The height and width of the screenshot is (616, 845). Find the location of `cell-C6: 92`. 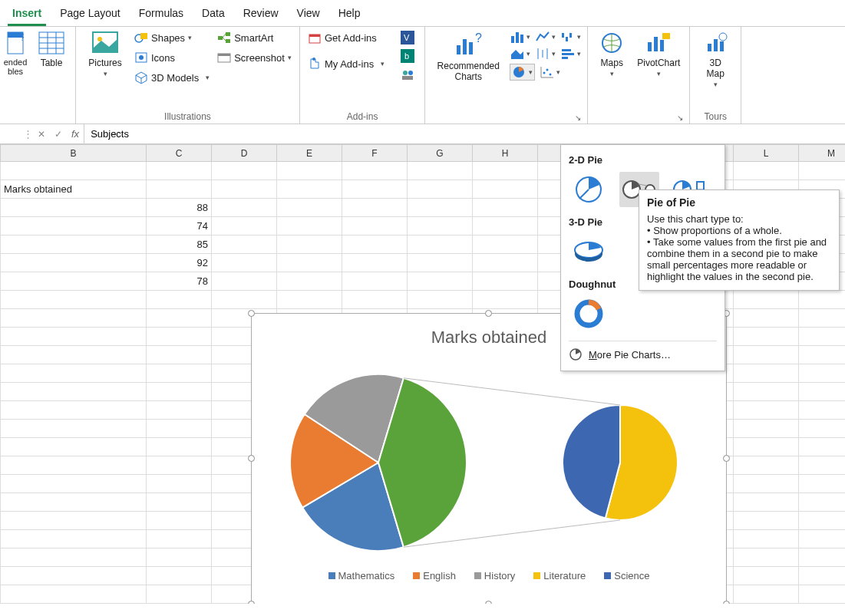

cell-C6: 92 is located at coordinates (180, 263).